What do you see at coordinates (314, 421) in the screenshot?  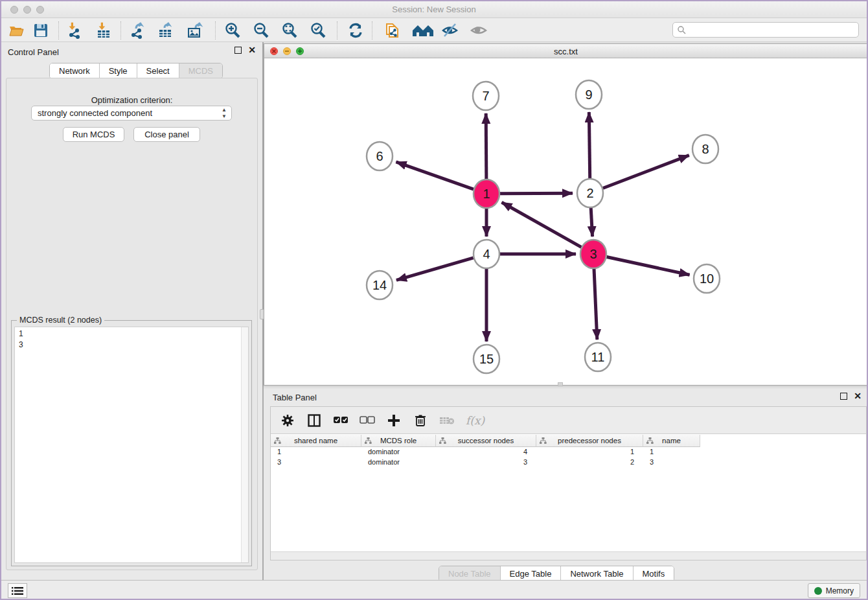 I see `column-view-icon` at bounding box center [314, 421].